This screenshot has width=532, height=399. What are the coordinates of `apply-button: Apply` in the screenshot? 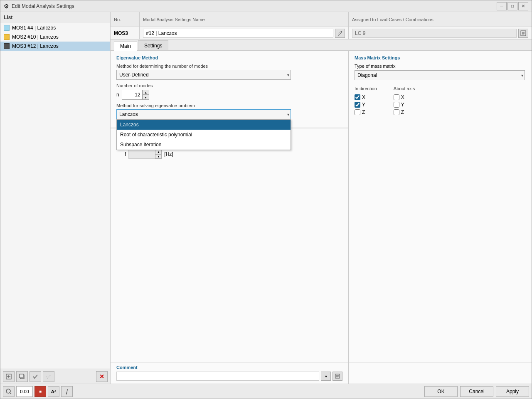 It's located at (512, 392).